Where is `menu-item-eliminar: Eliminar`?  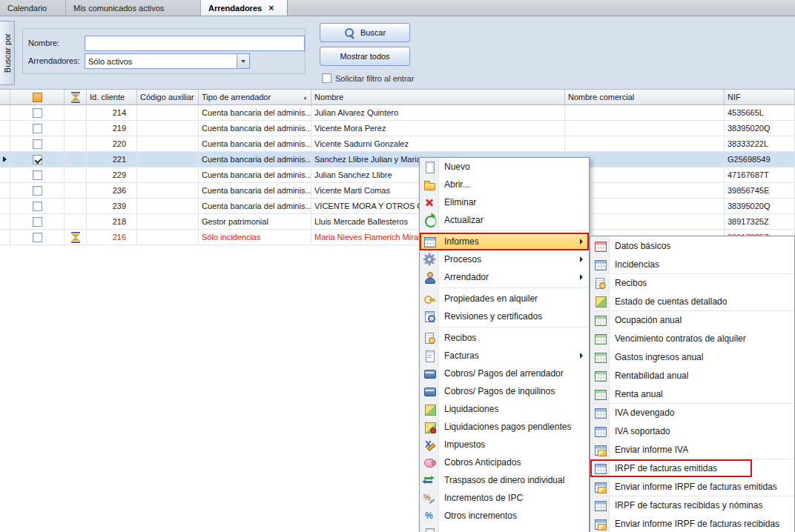
menu-item-eliminar: Eliminar is located at coordinates (504, 202).